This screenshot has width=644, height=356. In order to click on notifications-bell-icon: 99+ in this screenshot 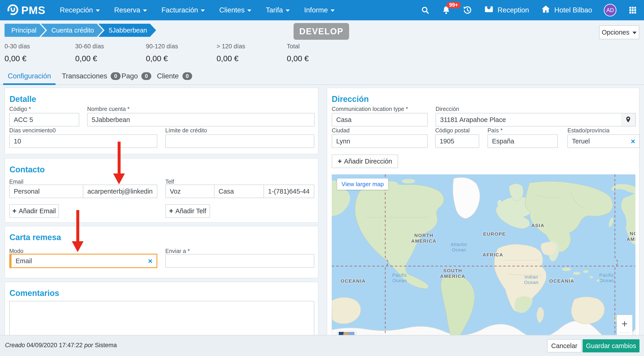, I will do `click(446, 10)`.